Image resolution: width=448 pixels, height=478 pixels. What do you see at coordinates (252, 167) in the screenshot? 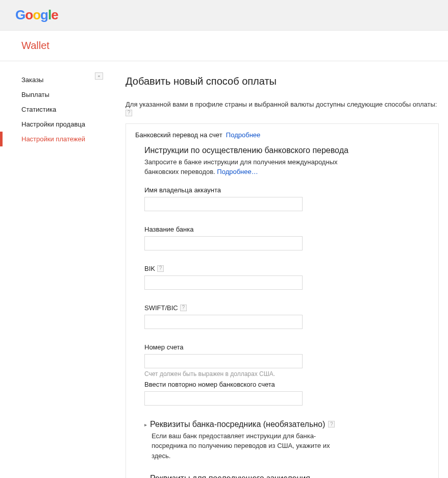
I see `section-description: Запросите в банке инструкции для получен…` at bounding box center [252, 167].